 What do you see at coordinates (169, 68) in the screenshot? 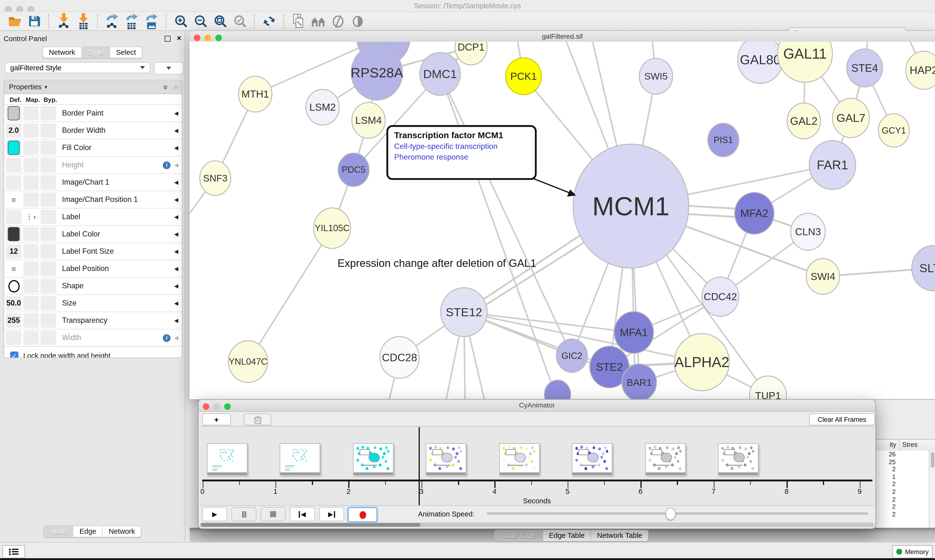
I see `style-options-button` at bounding box center [169, 68].